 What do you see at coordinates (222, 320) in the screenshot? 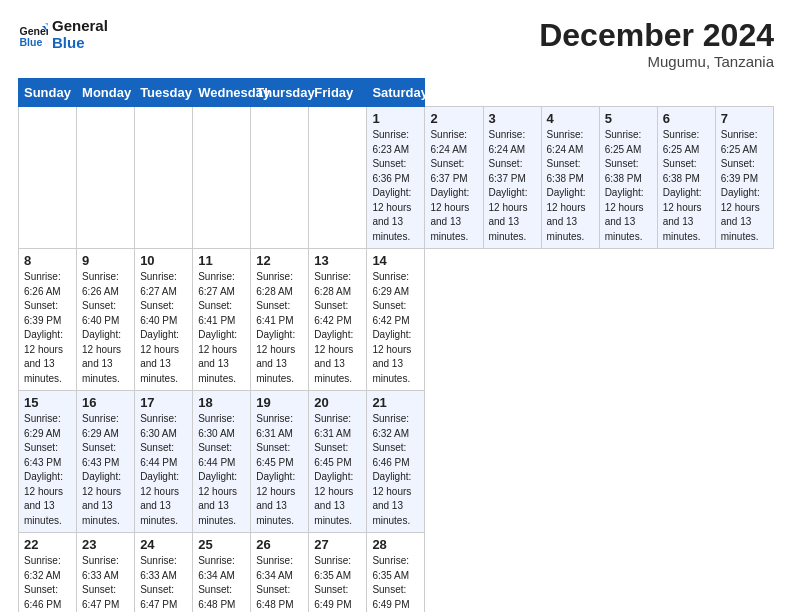
I see `calendar-cell: 11Sunrise: 6:27 AMSunset: 6:41 PMDayligh…` at bounding box center [222, 320].